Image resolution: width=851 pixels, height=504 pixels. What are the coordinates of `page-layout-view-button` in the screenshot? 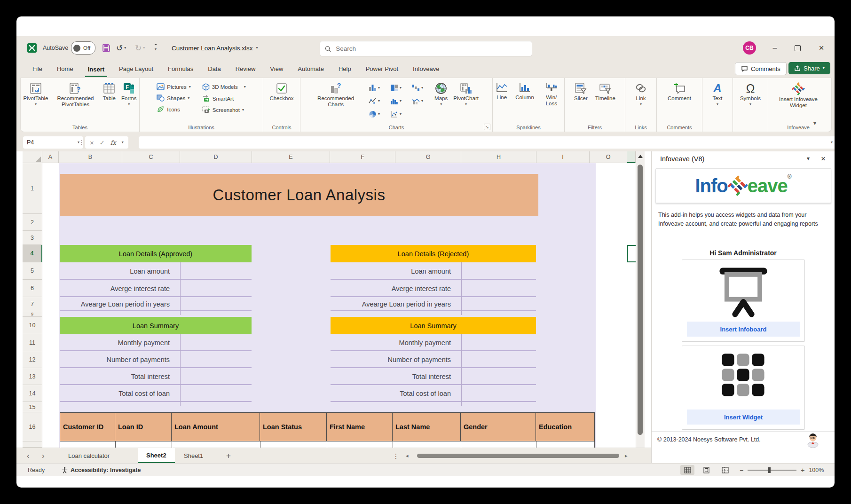 It's located at (706, 470).